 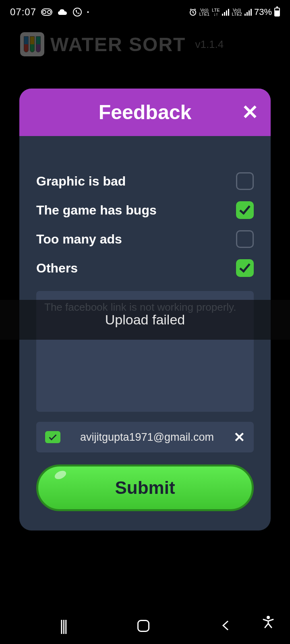 I want to click on voicemail-icon, so click(x=47, y=12).